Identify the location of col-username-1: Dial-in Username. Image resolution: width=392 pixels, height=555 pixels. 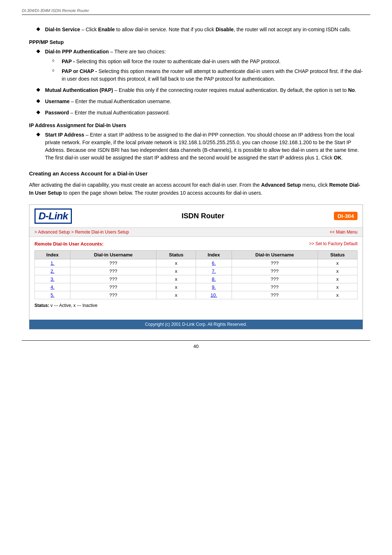
(113, 255).